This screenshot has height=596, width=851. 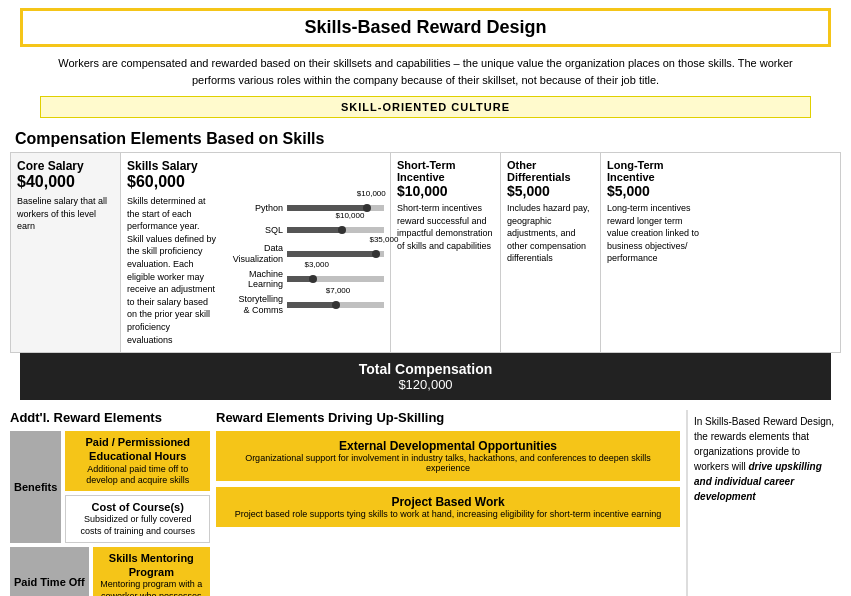 What do you see at coordinates (426, 384) in the screenshot?
I see `total-comp-amount: $120,000` at bounding box center [426, 384].